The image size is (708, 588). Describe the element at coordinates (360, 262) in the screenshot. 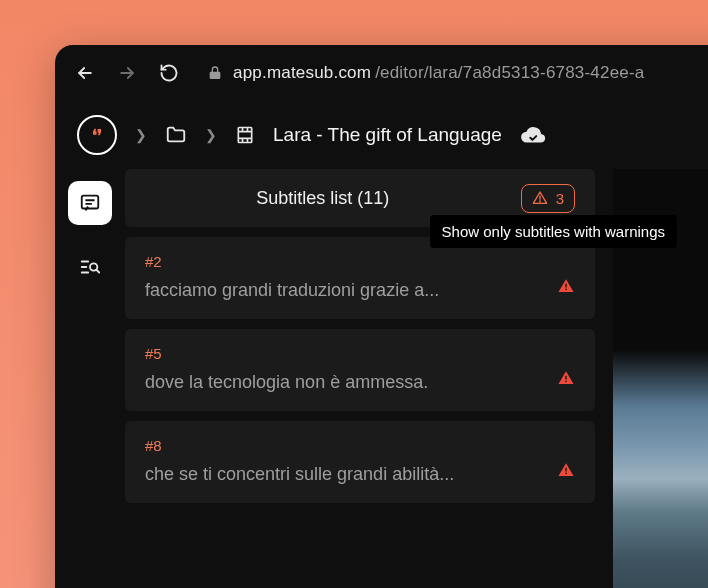

I see `subtitle-number: #2` at that location.